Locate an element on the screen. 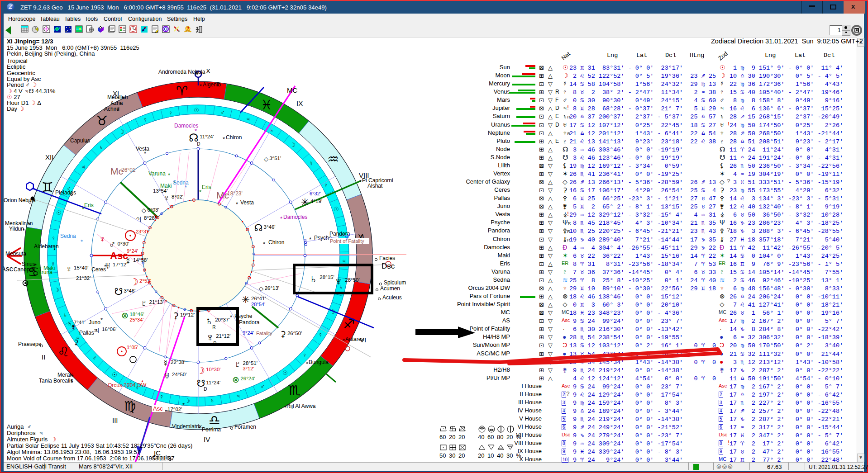 The height and width of the screenshot is (473, 868). svg-text: 16°06' is located at coordinates (109, 329).